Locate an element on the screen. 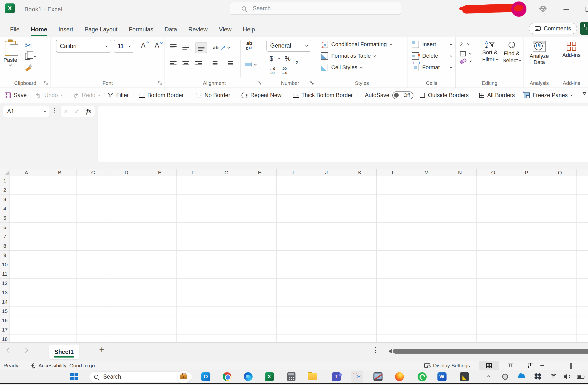 The width and height of the screenshot is (588, 385). row-header-3: 3 is located at coordinates (5, 199).